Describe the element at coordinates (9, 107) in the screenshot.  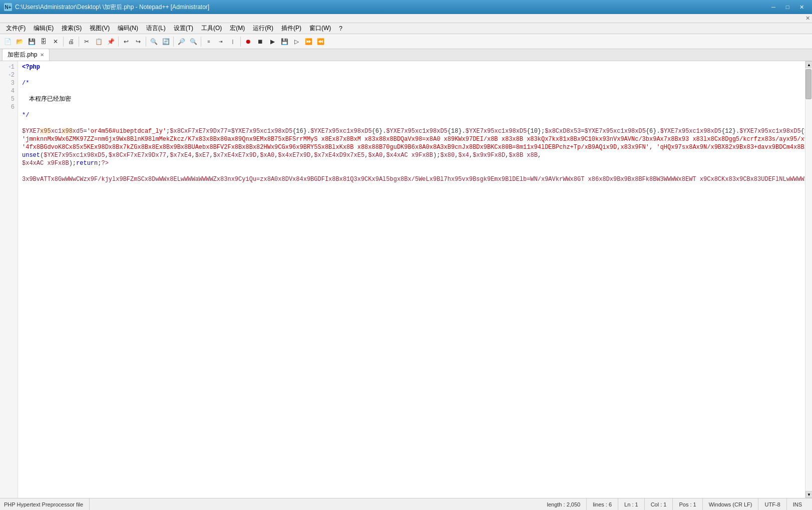
I see `line-number-6: 6` at that location.